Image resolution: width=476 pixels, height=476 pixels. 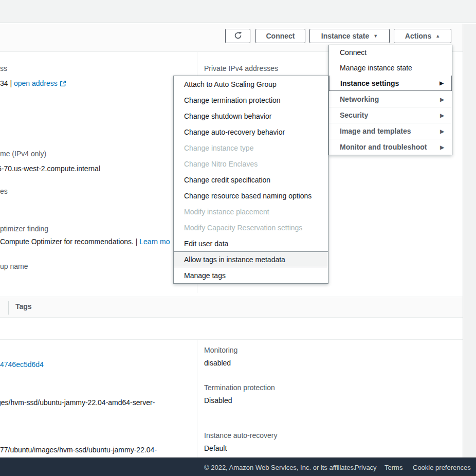 I want to click on actions-menu: Connect Manage instance state Instance s…, so click(x=391, y=100).